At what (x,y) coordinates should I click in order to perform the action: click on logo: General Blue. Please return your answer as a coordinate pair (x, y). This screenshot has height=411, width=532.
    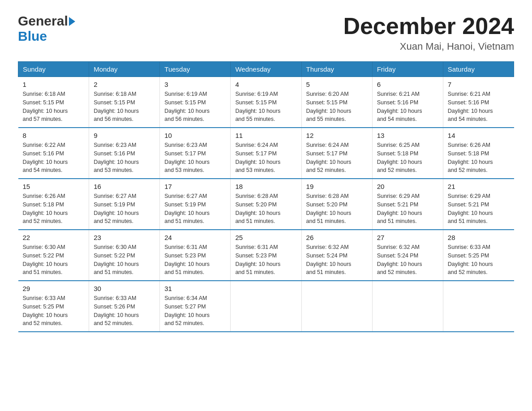
    Looking at the image, I should click on (47, 29).